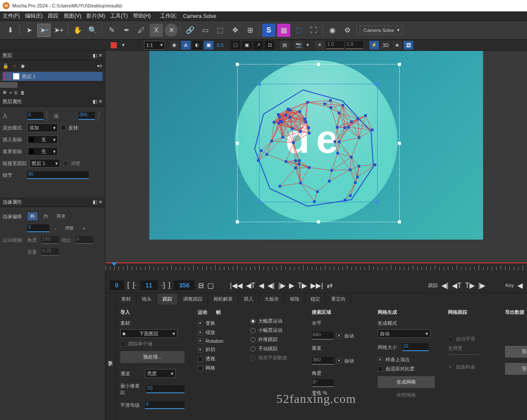  I want to click on genmode-select: 自动▾, so click(404, 334).